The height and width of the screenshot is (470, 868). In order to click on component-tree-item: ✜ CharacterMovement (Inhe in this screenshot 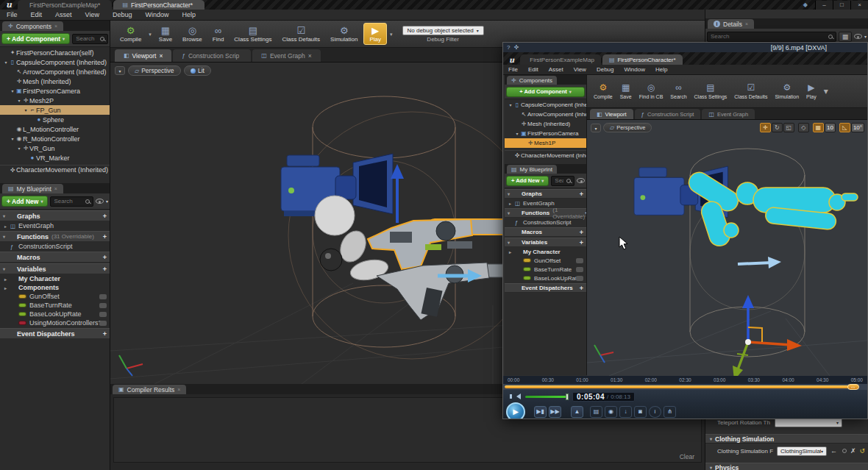, I will do `click(546, 154)`.